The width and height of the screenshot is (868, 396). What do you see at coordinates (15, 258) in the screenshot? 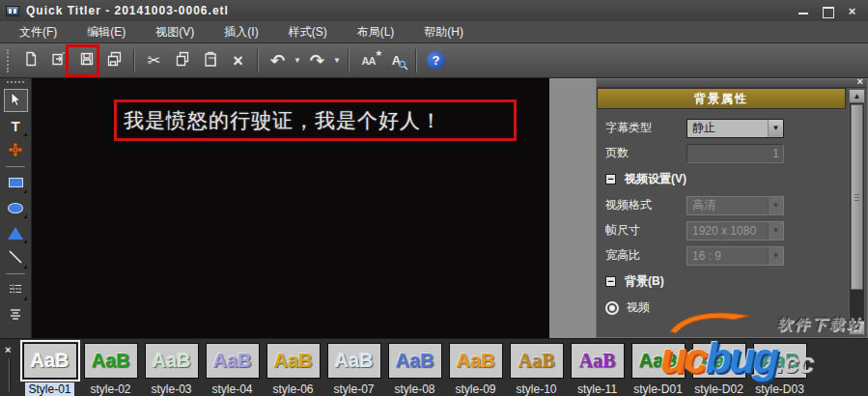
I see `line-tool` at bounding box center [15, 258].